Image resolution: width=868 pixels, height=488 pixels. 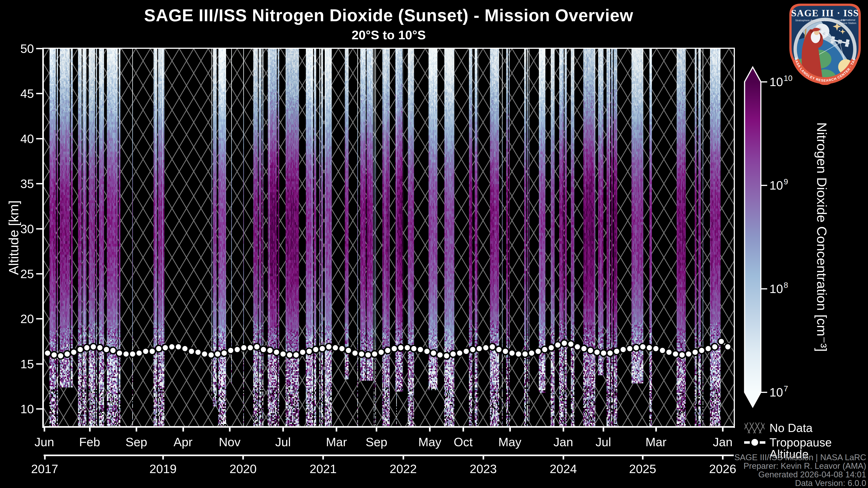 I want to click on y-tick-label: 40, so click(x=20, y=139).